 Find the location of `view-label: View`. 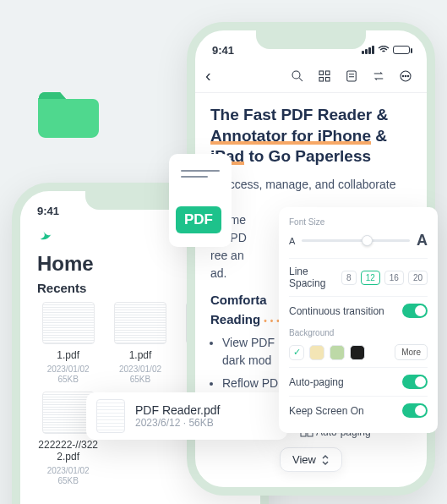

view-label: View is located at coordinates (304, 460).